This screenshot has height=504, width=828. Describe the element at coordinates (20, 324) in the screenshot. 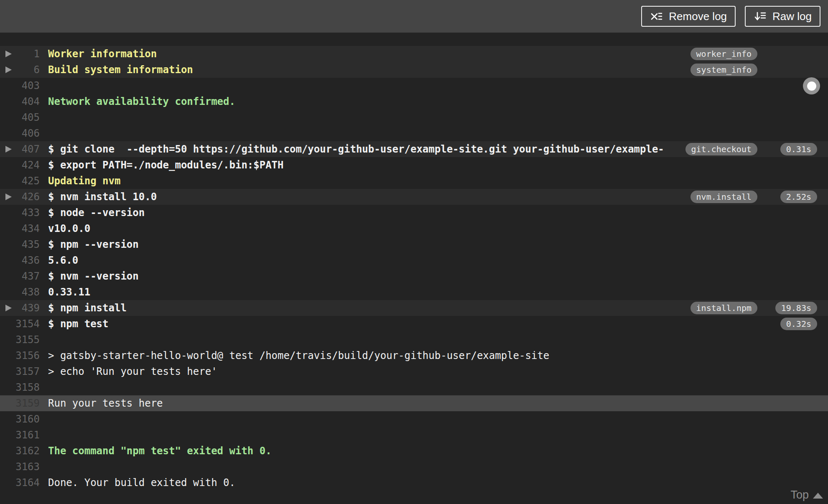

I see `line-number: 3154` at that location.